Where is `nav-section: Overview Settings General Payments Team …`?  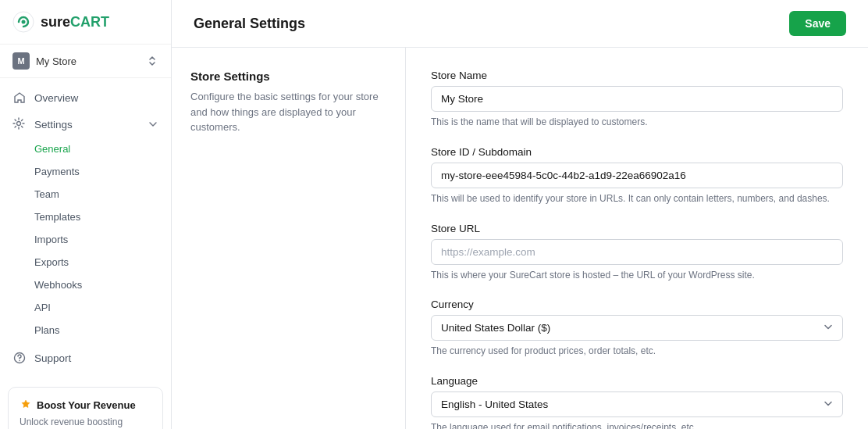 nav-section: Overview Settings General Payments Team … is located at coordinates (86, 228).